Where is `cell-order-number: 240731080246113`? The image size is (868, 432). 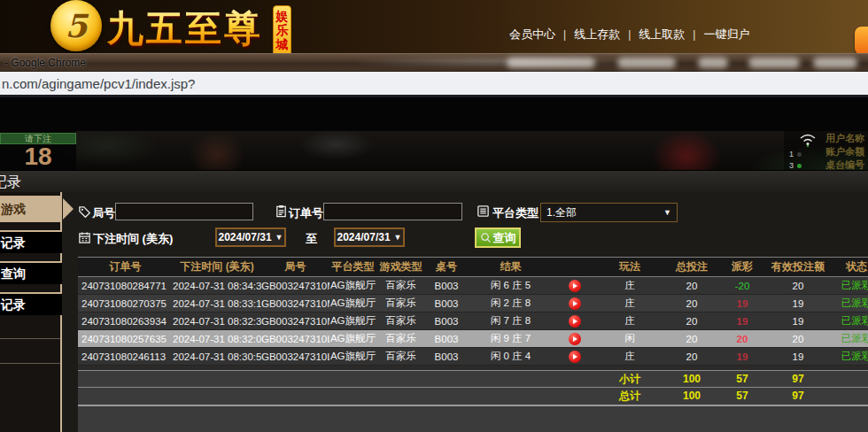
cell-order-number: 240731080246113 is located at coordinates (126, 357).